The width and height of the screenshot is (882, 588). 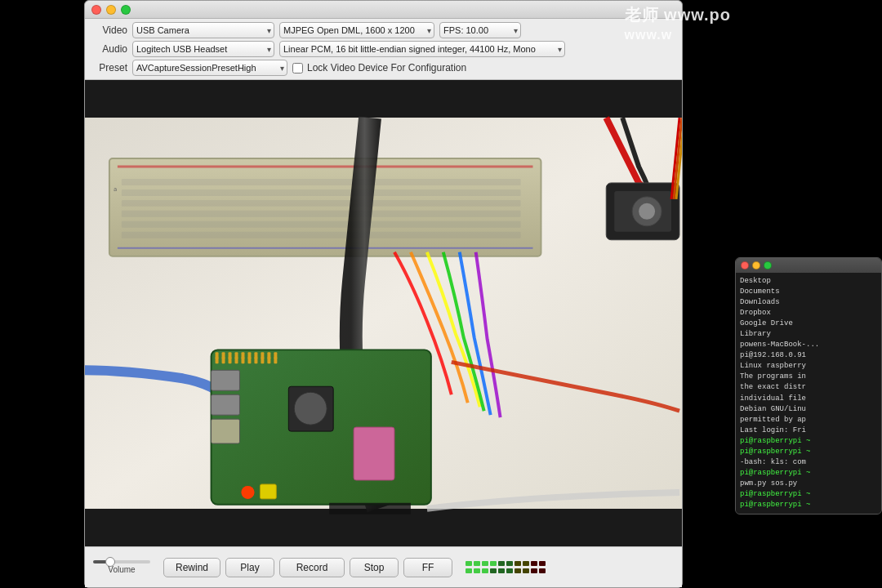 What do you see at coordinates (374, 568) in the screenshot?
I see `stop-button: Stop` at bounding box center [374, 568].